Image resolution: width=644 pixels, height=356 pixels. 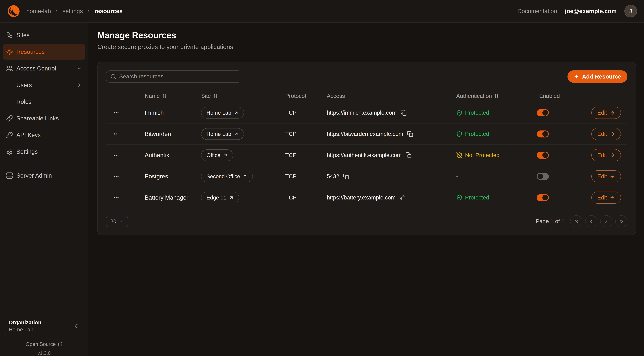 I want to click on sidebar-item-label: Roles, so click(x=24, y=102).